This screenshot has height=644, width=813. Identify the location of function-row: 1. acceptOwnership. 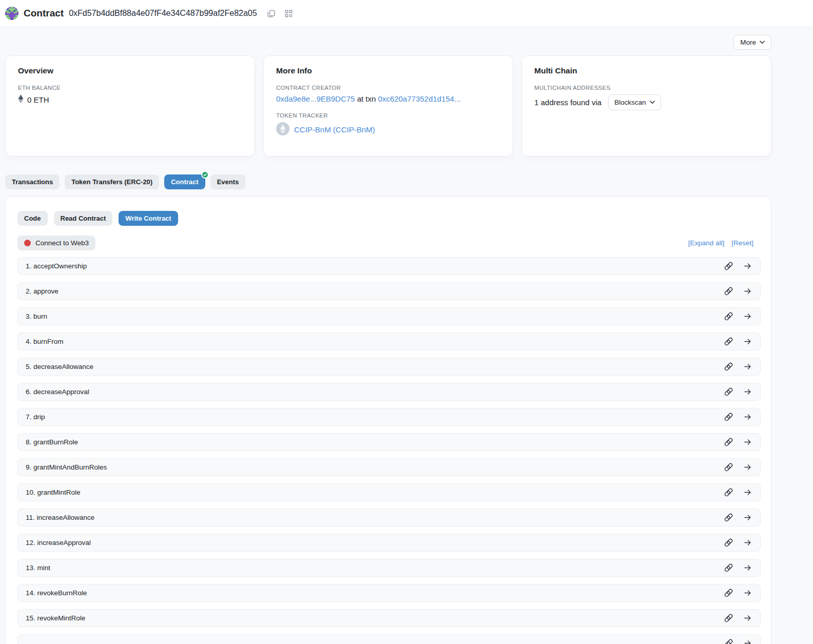
(389, 266).